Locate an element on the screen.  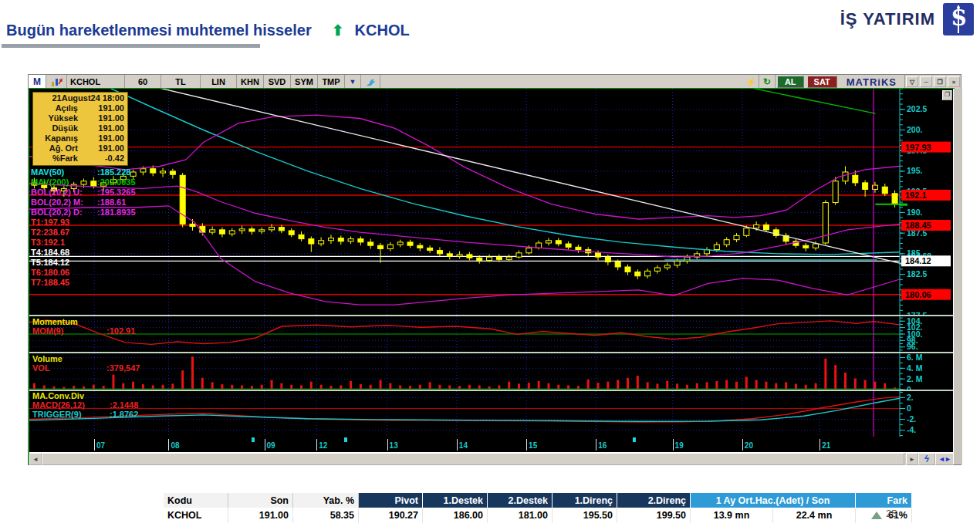
horizontal-scrollbar: ◄ ► ϟ ◄► is located at coordinates (492, 458).